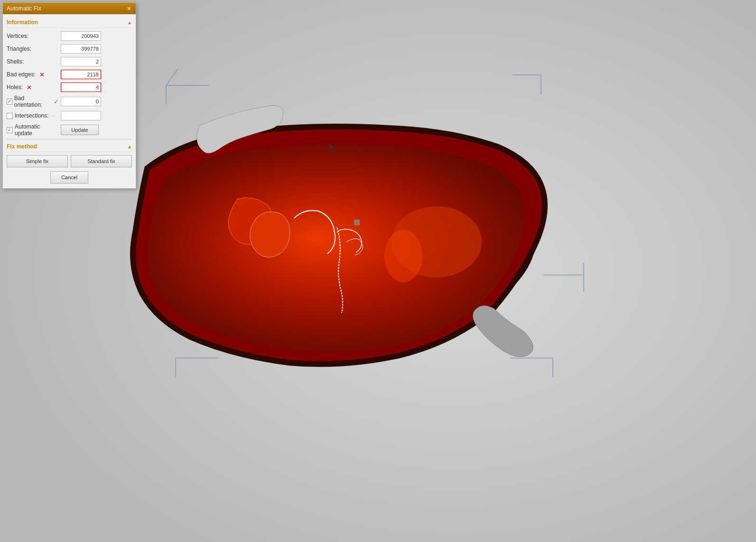 This screenshot has width=756, height=542. What do you see at coordinates (96, 49) in the screenshot?
I see `triangles-value` at bounding box center [96, 49].